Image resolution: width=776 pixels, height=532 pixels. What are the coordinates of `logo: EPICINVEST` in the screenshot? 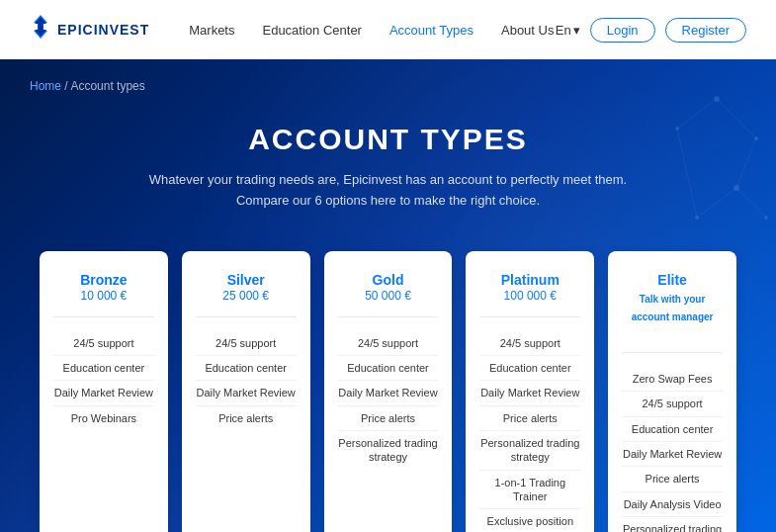 It's located at (89, 30).